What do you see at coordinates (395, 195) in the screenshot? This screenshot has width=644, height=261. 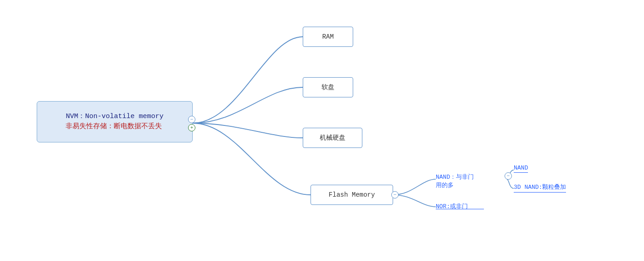 I see `flash-toggle: −` at bounding box center [395, 195].